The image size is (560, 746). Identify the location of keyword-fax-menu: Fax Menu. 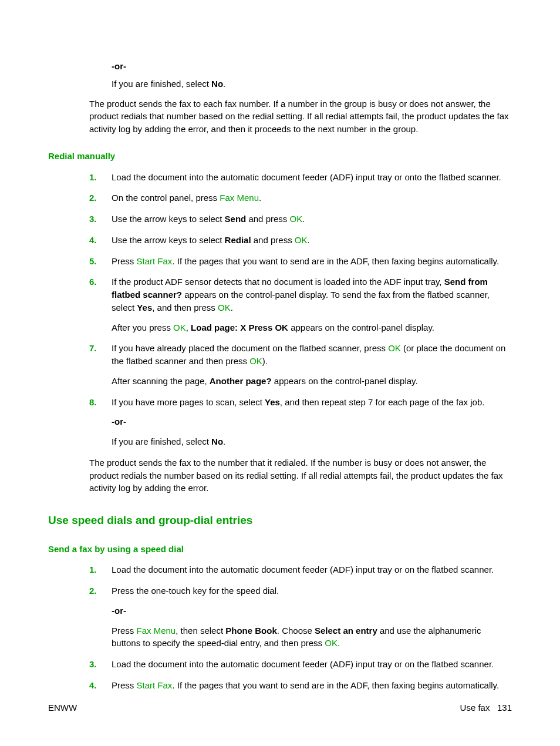
(239, 197).